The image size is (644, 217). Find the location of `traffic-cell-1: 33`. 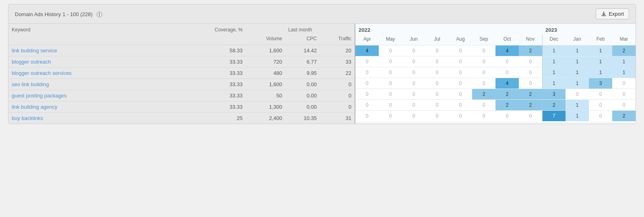

traffic-cell-1: 33 is located at coordinates (337, 62).